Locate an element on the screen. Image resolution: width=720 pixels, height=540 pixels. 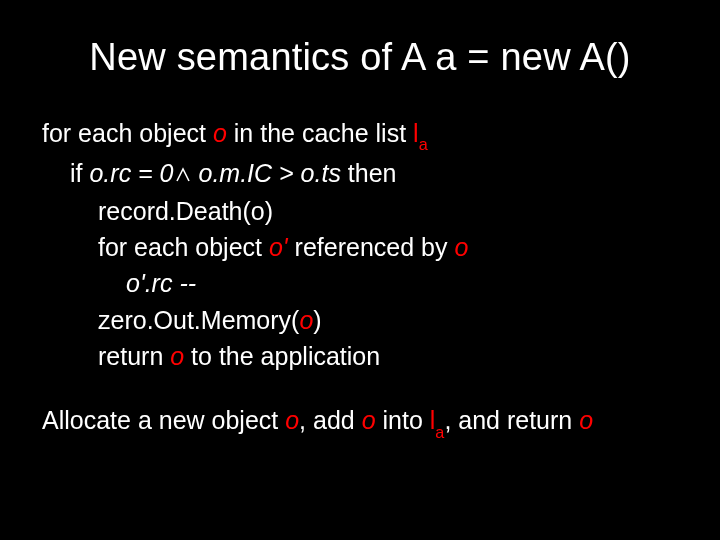
footer-line: Allocate a new object o, add o into la, … is located at coordinates (360, 422).